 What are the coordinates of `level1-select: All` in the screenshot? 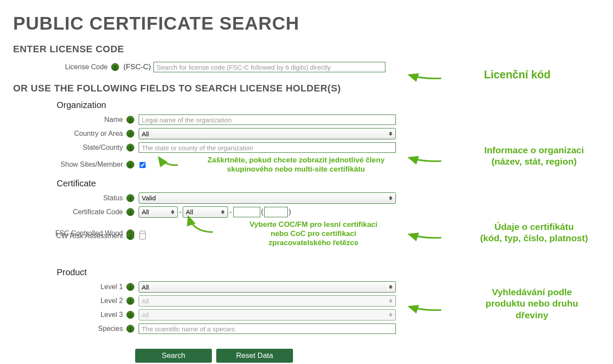 It's located at (267, 287).